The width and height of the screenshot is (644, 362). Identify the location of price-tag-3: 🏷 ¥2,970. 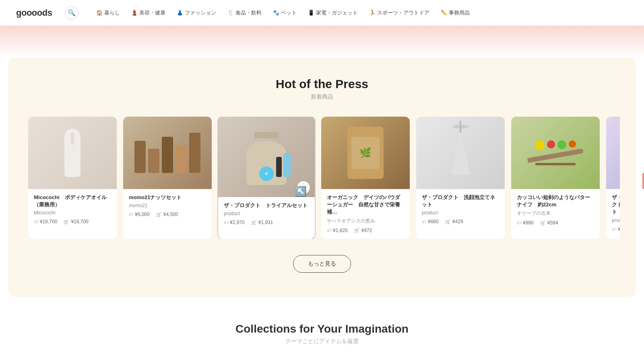
(234, 222).